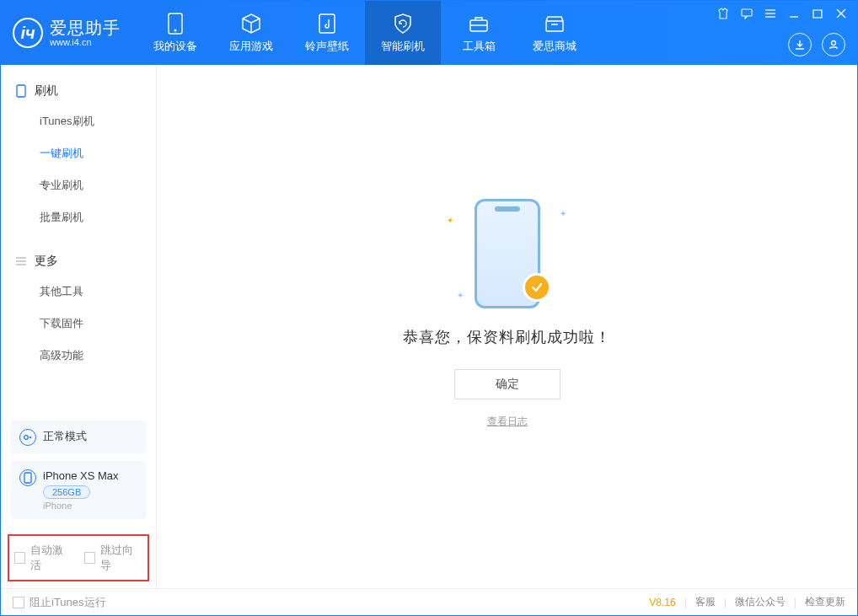 The image size is (858, 616). Describe the element at coordinates (479, 46) in the screenshot. I see `tab-label: 工具箱` at that location.